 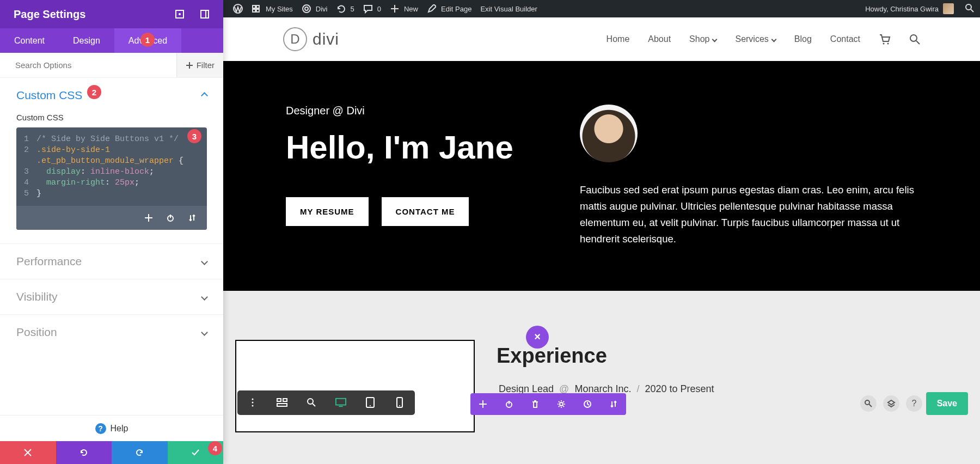 What do you see at coordinates (602, 39) in the screenshot?
I see `site-header: D divi Home About Shop Services Blog Con…` at bounding box center [602, 39].